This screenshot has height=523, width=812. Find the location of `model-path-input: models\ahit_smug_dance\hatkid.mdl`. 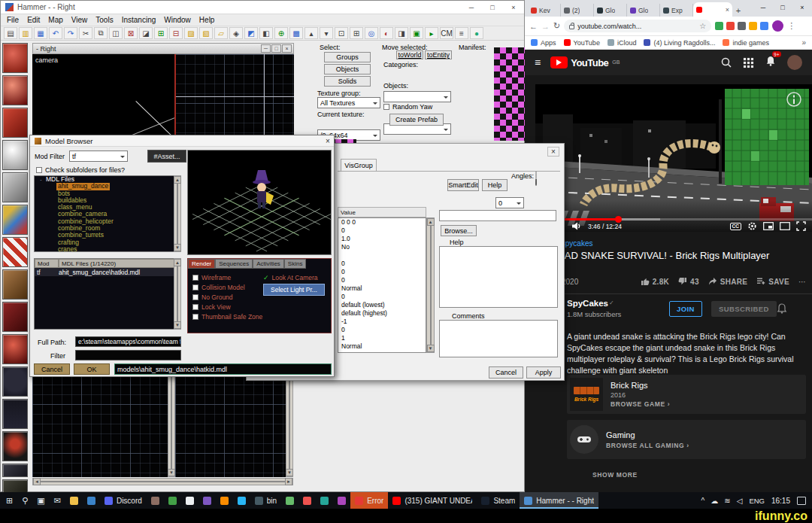

model-path-input: models\ahit_smug_dance\hatkid.mdl is located at coordinates (223, 369).